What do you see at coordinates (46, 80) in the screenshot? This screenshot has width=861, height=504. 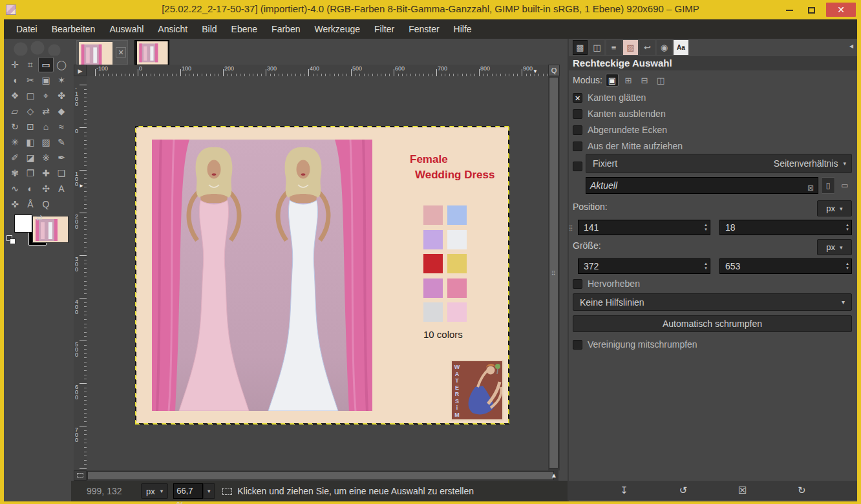 I see `tool-foreground-select: ▣` at bounding box center [46, 80].